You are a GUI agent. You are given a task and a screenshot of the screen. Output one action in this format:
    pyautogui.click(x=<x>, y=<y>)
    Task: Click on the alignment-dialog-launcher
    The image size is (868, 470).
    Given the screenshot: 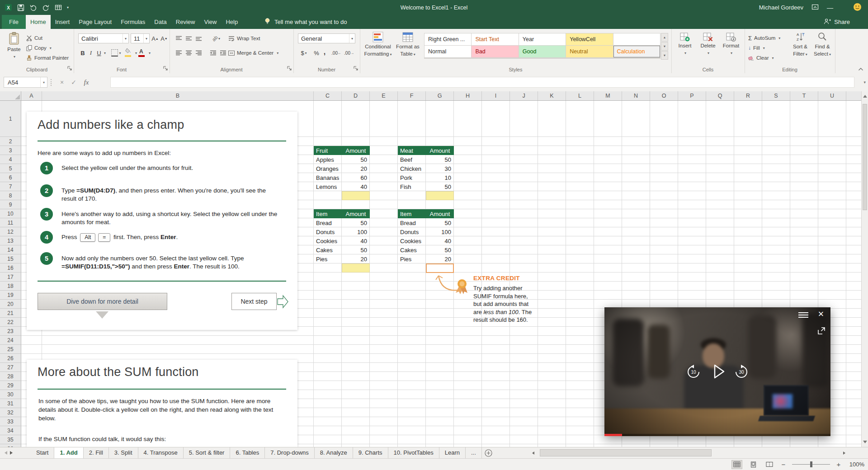 What is the action you would take?
    pyautogui.click(x=289, y=69)
    